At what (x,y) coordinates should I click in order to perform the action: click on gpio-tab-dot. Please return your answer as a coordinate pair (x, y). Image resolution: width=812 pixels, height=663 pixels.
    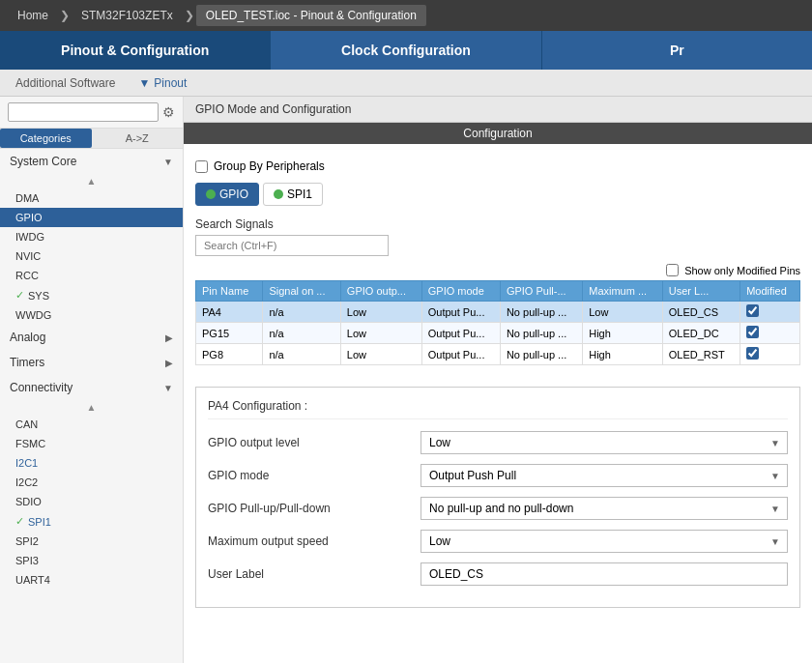
    Looking at the image, I should click on (211, 194).